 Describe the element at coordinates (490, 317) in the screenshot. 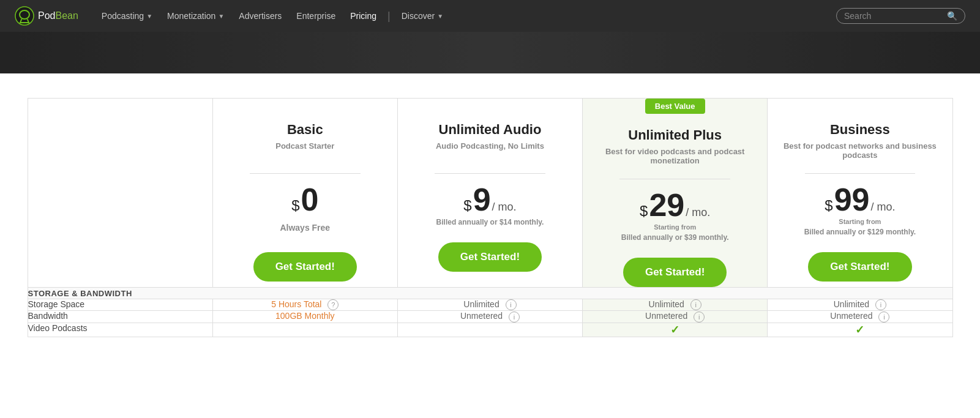

I see `feature-row-bandwidth: Bandwidth 100GB Monthly Unmetered i Unme…` at that location.